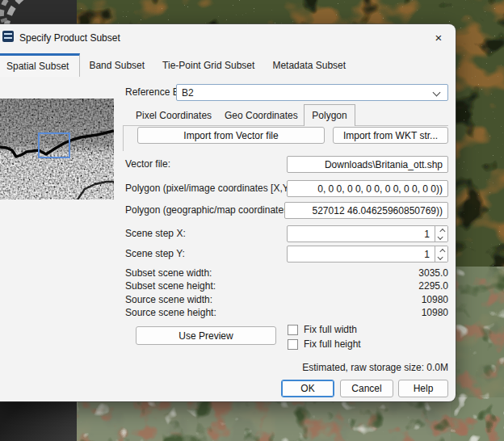 The height and width of the screenshot is (441, 504). Describe the element at coordinates (40, 65) in the screenshot. I see `tab-spatial-subset: Spatial Subset` at that location.